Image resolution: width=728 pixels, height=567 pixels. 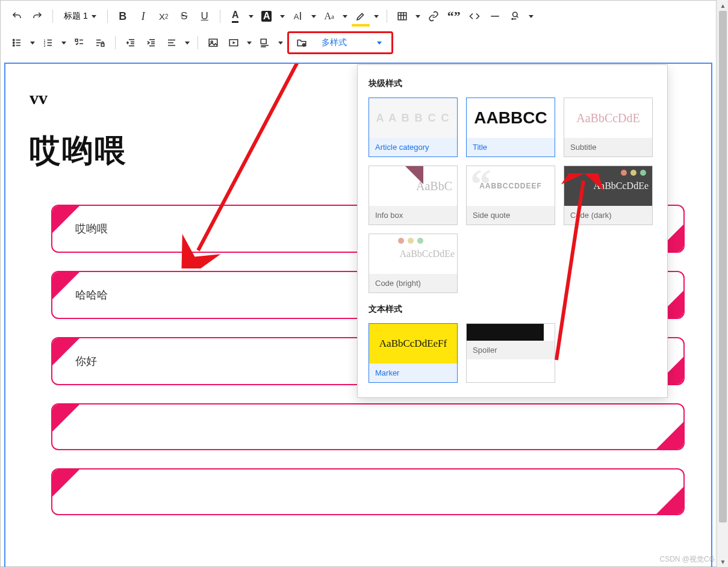 What do you see at coordinates (358, 30) in the screenshot?
I see `toolbar: 标题 1 B I X2 S U A A AI Aa “” 123` at bounding box center [358, 30].